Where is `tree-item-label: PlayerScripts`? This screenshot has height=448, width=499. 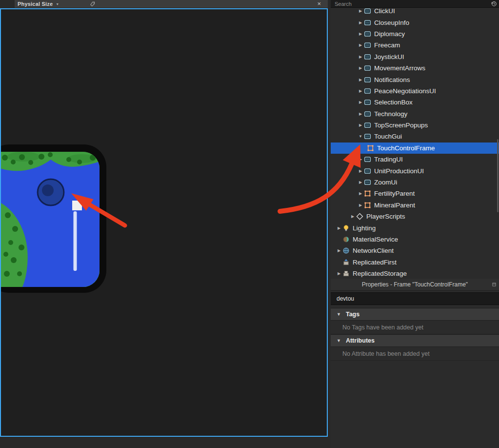 tree-item-label: PlayerScripts is located at coordinates (386, 217).